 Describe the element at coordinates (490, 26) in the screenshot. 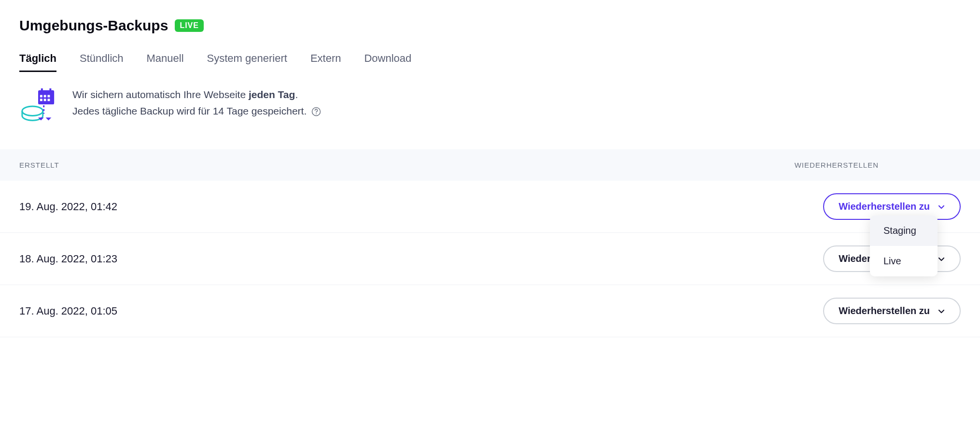

I see `page-header: Umgebungs-Backups LIVE` at that location.